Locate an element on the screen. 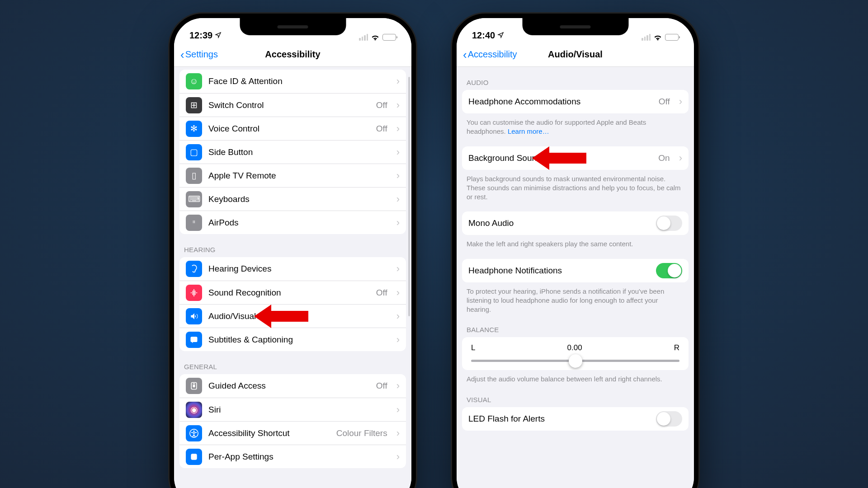  row-keyboards: ⌨ Keyboards › is located at coordinates (293, 199).